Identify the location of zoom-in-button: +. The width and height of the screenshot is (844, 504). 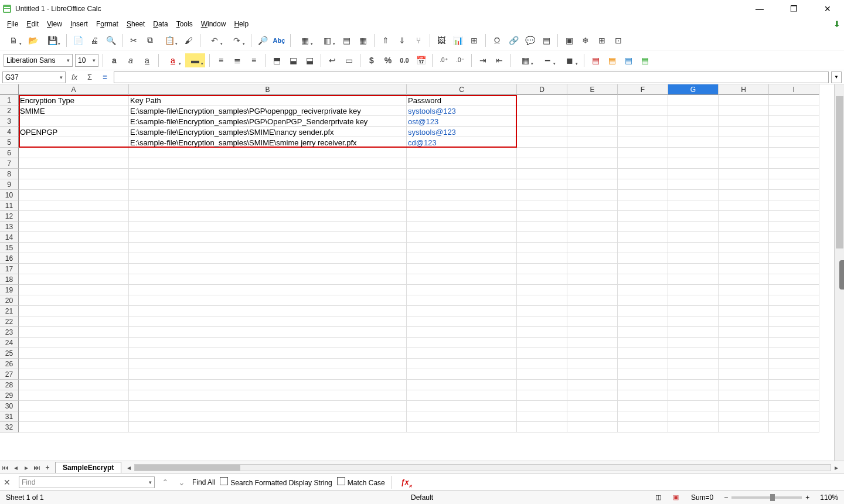
(808, 498).